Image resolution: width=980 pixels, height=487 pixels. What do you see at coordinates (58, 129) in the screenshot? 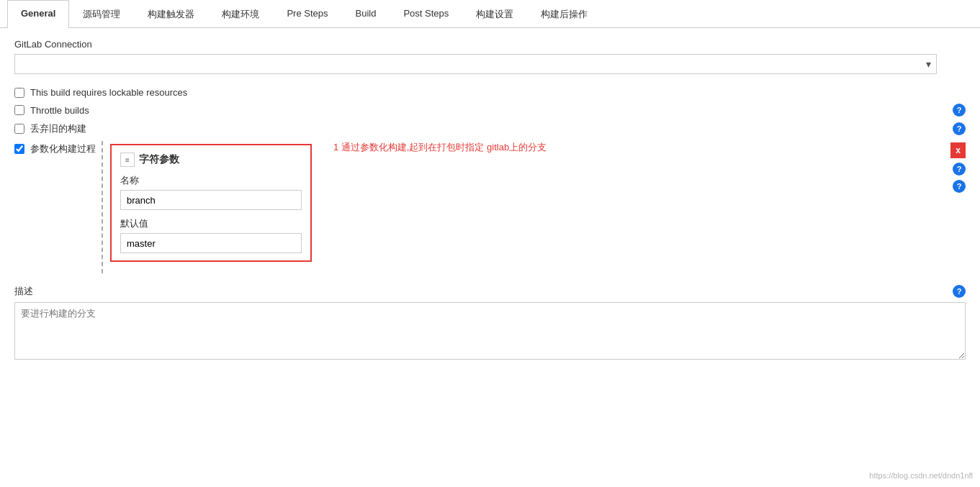
I see `discard-label: 丢弃旧的构建` at bounding box center [58, 129].